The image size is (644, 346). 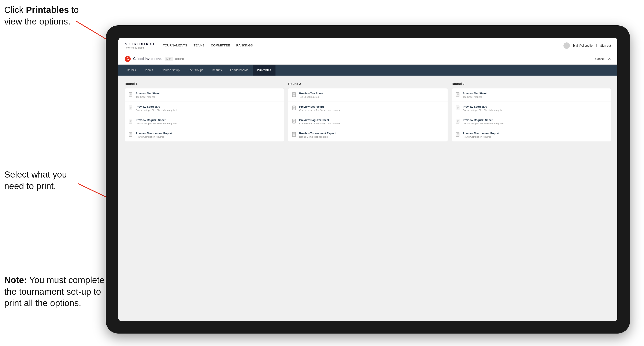 I want to click on r3-scorecard-label: Preview Scorecard, so click(x=484, y=107).